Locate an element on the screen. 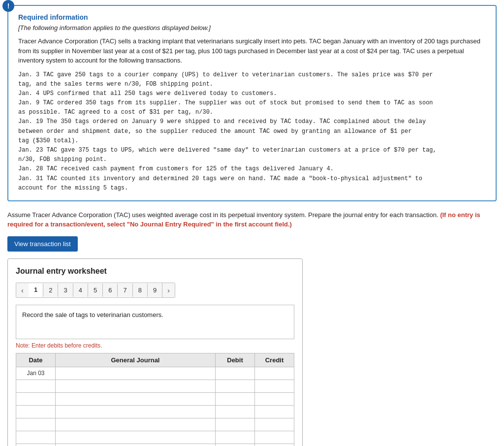  tab-2: 2 is located at coordinates (50, 290).